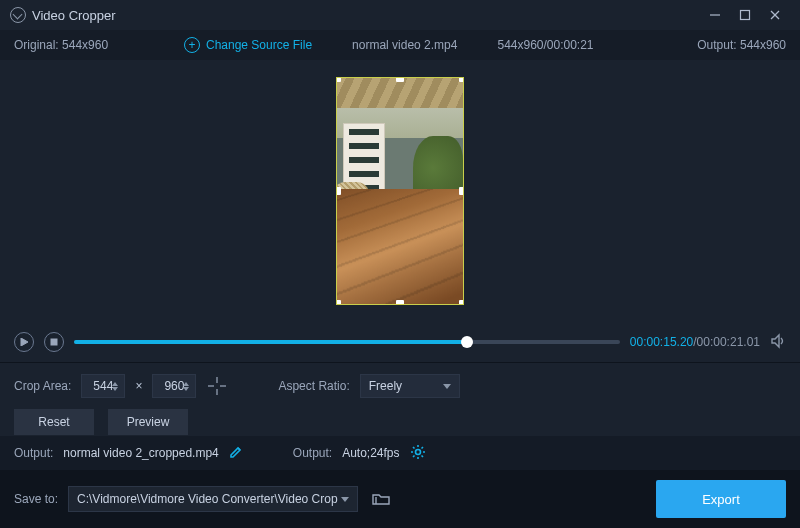 The width and height of the screenshot is (800, 528). What do you see at coordinates (94, 45) in the screenshot?
I see `original-dimensions: Original: 544x960` at bounding box center [94, 45].